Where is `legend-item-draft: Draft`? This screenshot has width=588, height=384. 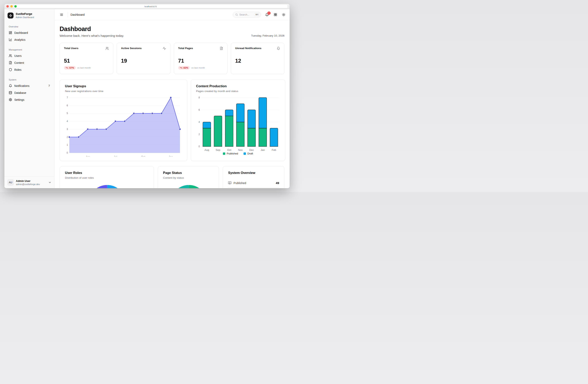
legend-item-draft: Draft is located at coordinates (248, 154).